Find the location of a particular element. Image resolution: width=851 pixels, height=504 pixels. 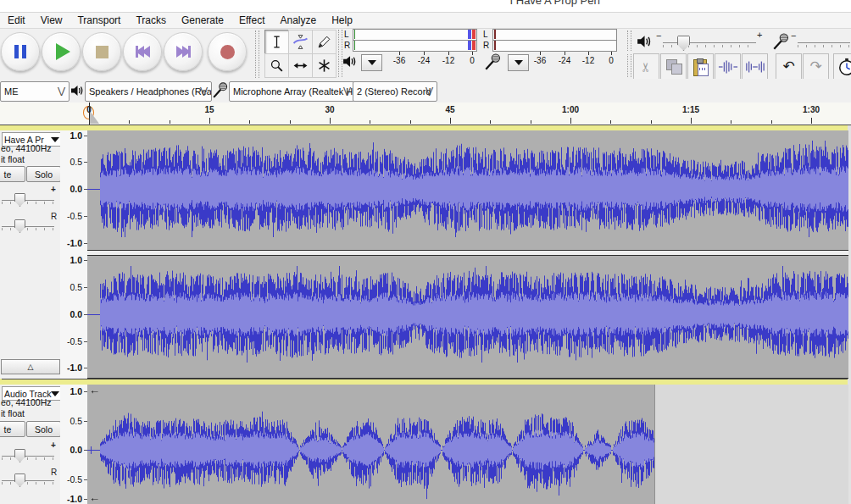

stop-icon is located at coordinates (102, 53).